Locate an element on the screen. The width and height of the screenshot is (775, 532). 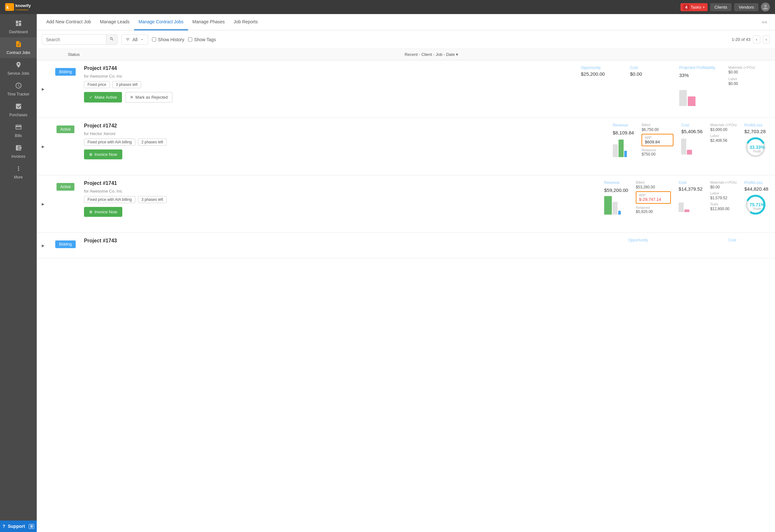
status-badge-1741: Active is located at coordinates (65, 187).